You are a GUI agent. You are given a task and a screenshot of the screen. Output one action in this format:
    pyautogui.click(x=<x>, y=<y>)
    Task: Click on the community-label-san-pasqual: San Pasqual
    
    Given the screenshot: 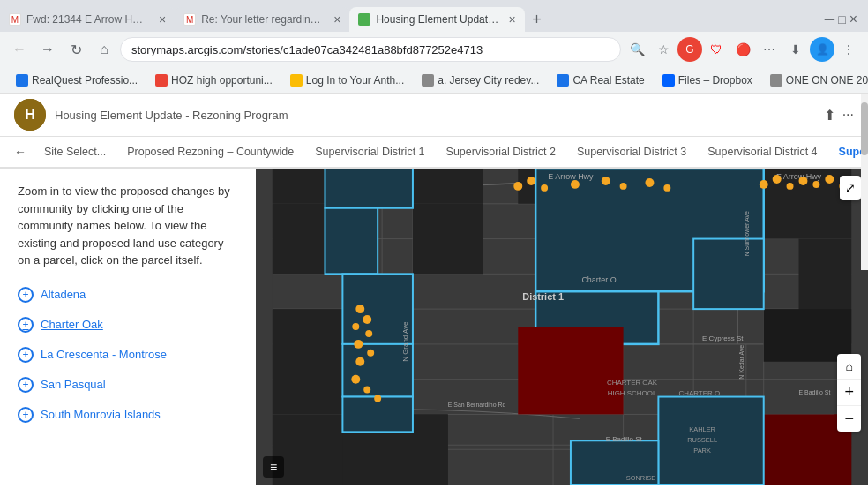 What is the action you would take?
    pyautogui.click(x=73, y=385)
    